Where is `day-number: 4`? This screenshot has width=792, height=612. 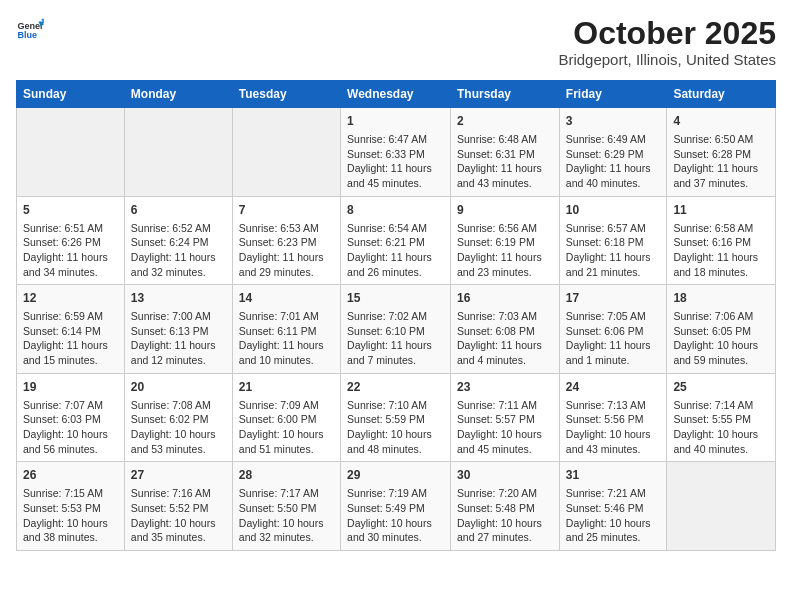
day-number: 4 is located at coordinates (721, 122).